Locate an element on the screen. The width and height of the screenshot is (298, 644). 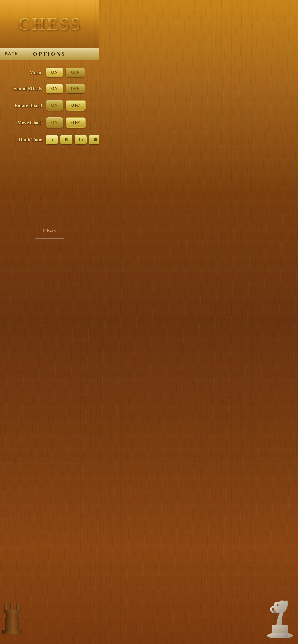
move-clock-off-button: OFF is located at coordinates (76, 123).